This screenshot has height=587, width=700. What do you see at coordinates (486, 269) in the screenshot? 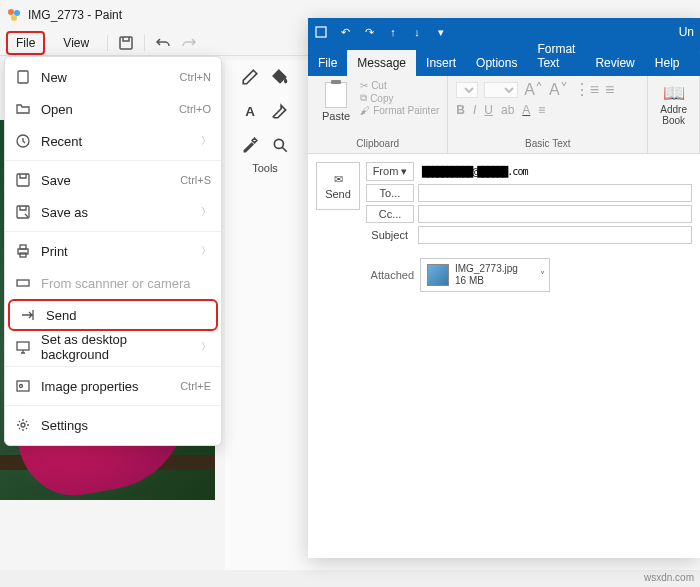
I see `attachment-name: IMG_2773.jpg` at bounding box center [486, 269].